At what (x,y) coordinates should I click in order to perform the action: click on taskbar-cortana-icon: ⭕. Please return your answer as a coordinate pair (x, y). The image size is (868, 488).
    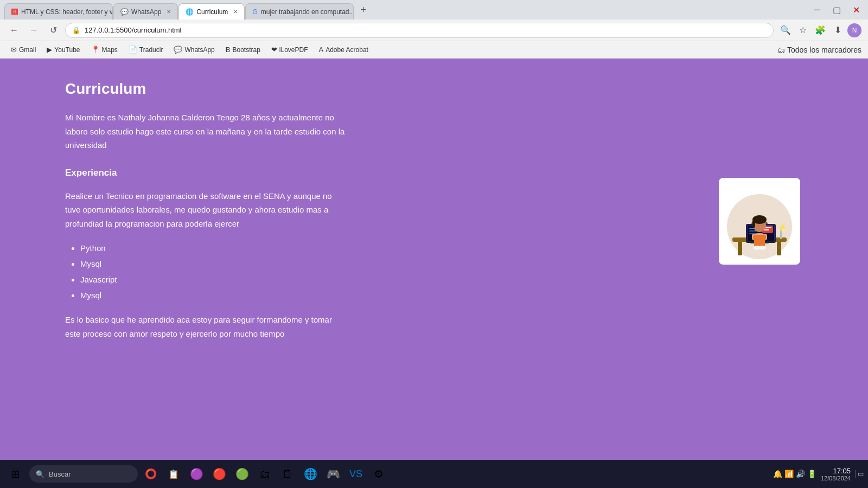
    Looking at the image, I should click on (151, 474).